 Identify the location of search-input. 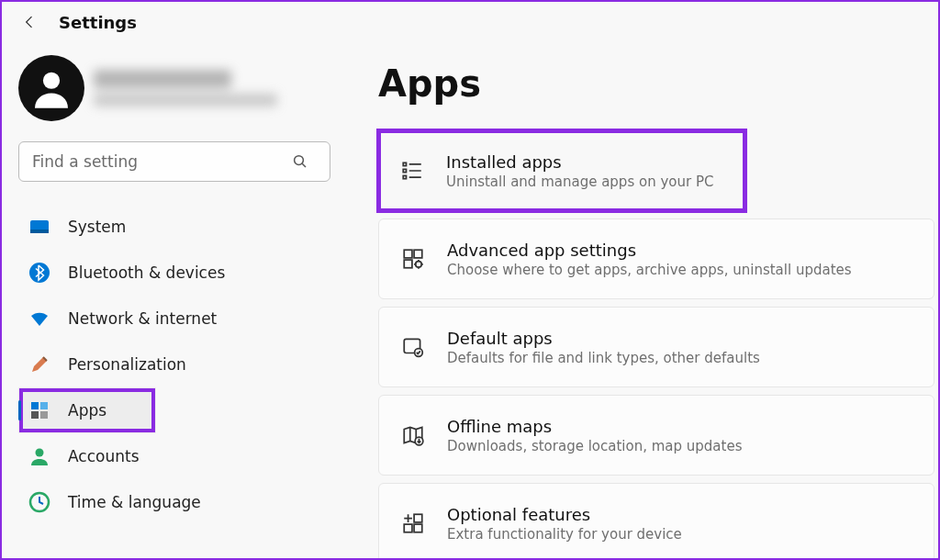
(174, 162).